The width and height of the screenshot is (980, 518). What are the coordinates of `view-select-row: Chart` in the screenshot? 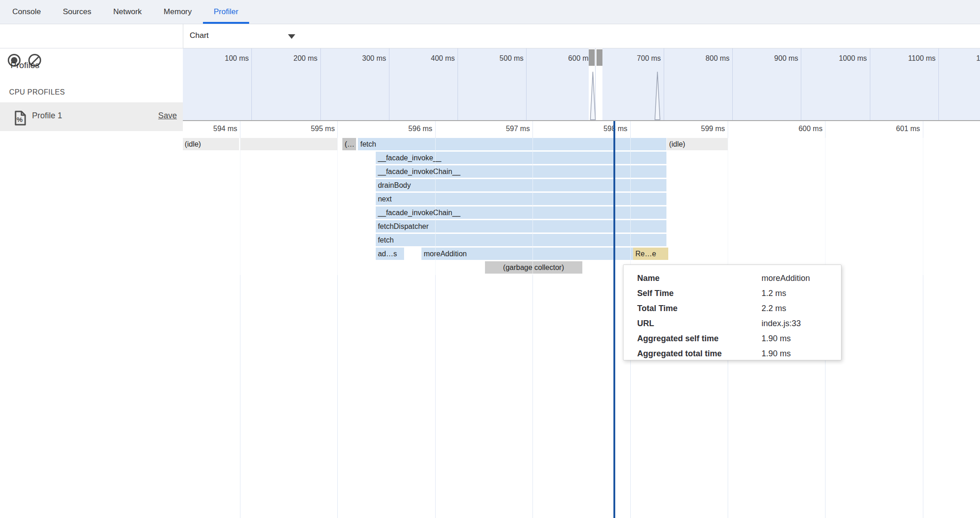 It's located at (581, 37).